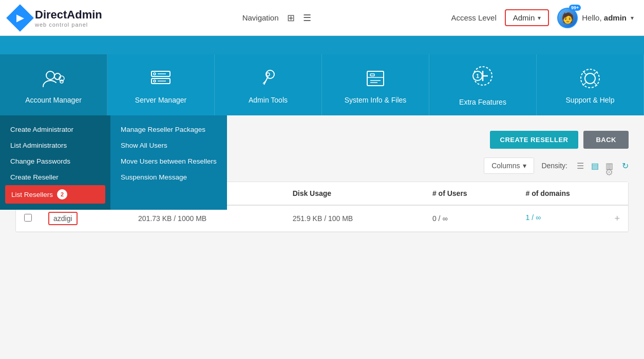  What do you see at coordinates (632, 18) in the screenshot?
I see `user-dropdown-arrow: ▾` at bounding box center [632, 18].